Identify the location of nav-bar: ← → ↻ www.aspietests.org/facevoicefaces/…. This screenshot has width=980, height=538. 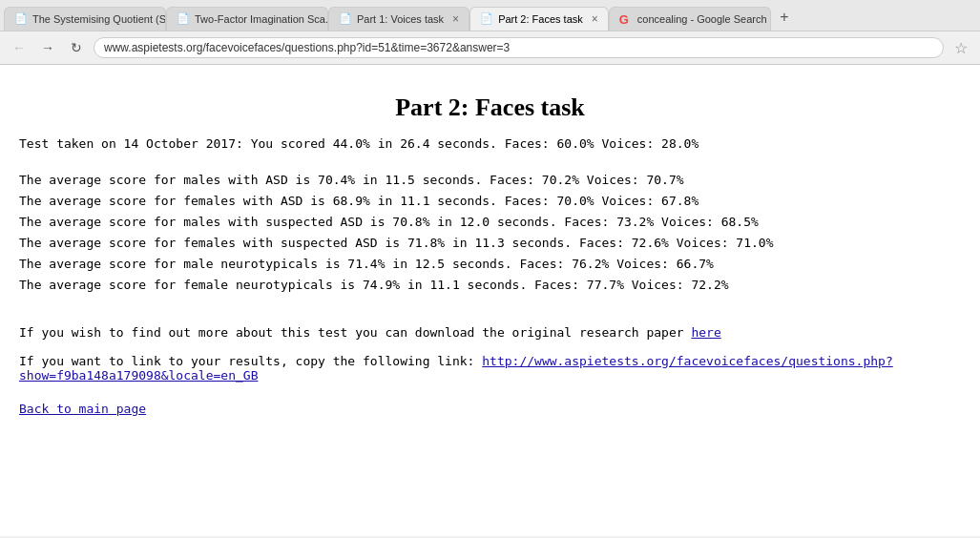
(490, 48).